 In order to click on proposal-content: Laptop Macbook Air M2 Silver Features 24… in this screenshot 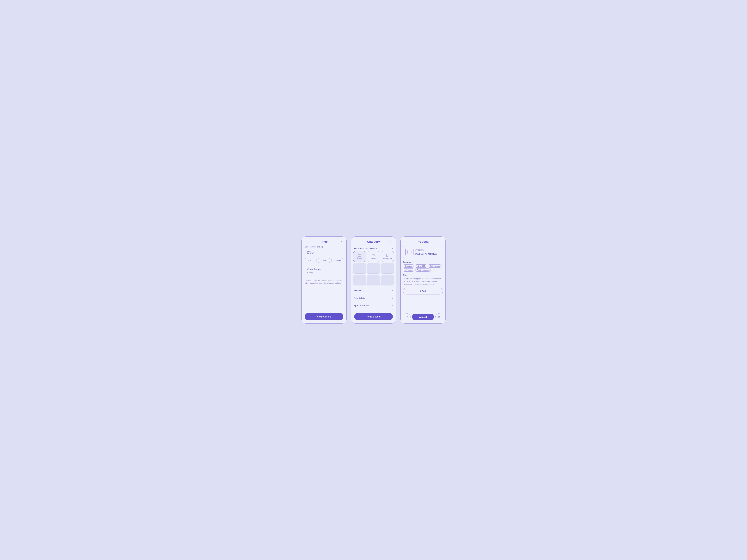, I will do `click(423, 278)`.